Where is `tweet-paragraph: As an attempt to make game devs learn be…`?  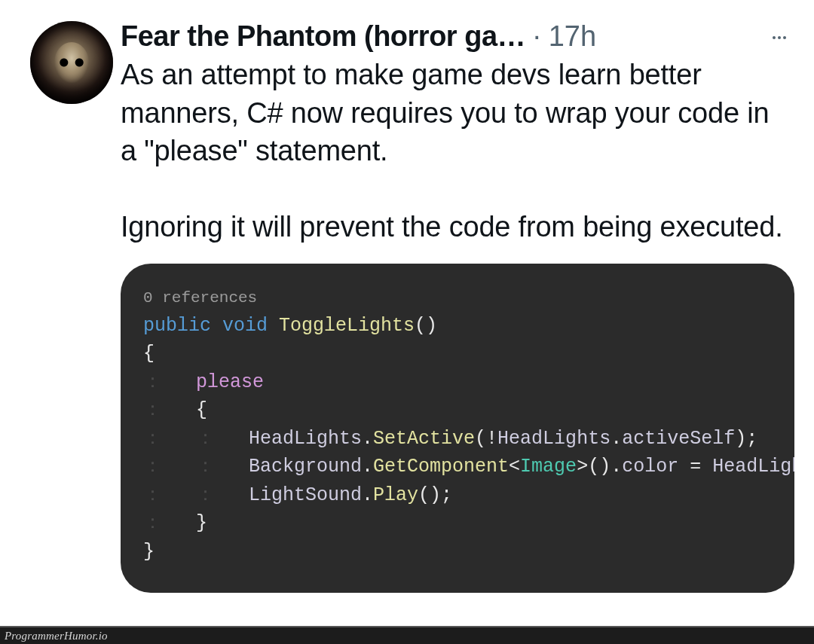 tweet-paragraph: As an attempt to make game devs learn be… is located at coordinates (454, 113).